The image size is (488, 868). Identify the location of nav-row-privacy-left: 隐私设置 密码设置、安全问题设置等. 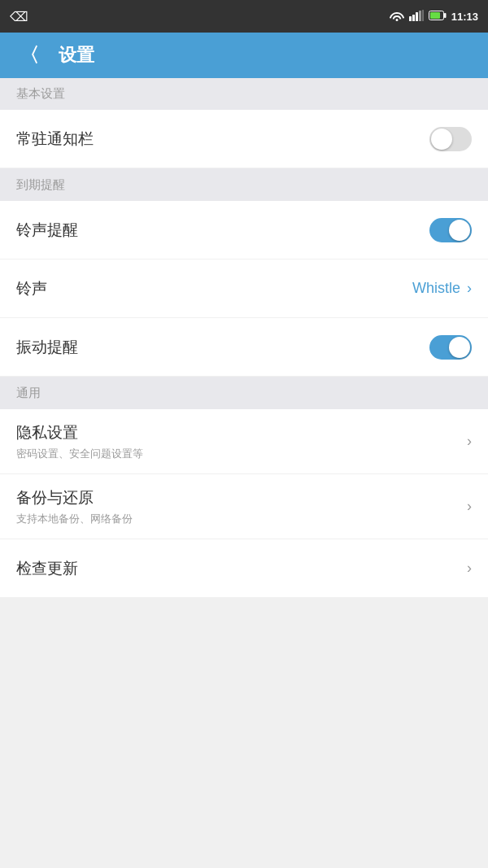
(80, 442).